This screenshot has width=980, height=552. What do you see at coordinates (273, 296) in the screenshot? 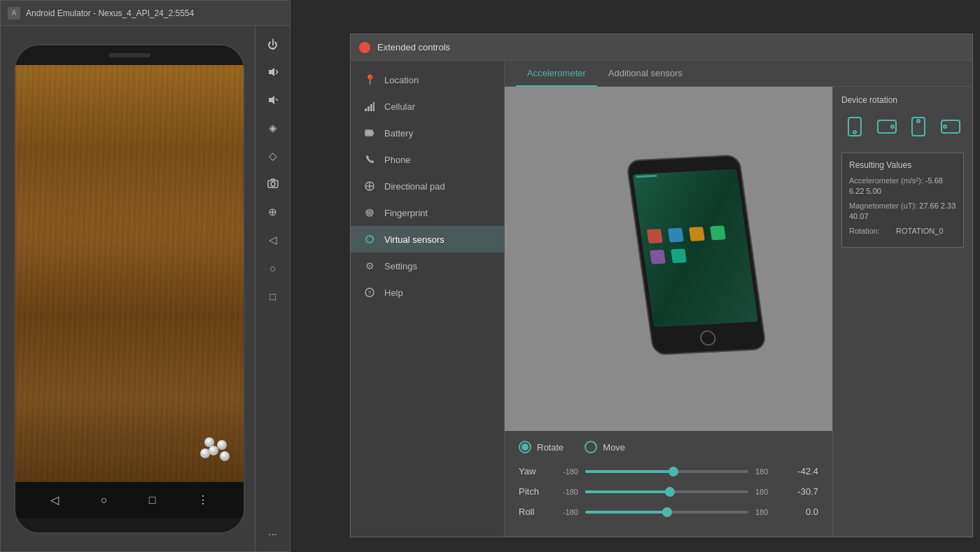
I see `overview-toolbar-btn: □` at bounding box center [273, 296].